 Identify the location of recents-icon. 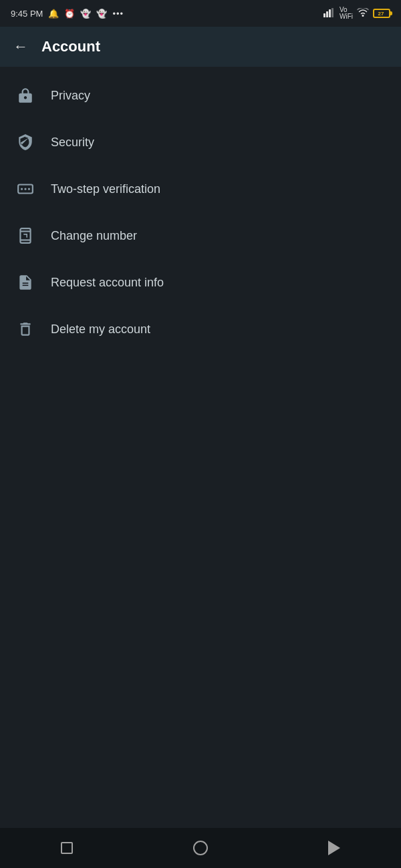
(67, 848).